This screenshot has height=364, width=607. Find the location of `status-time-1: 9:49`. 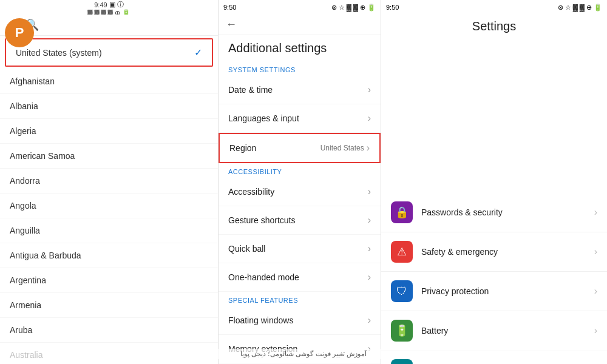

status-time-1: 9:49 is located at coordinates (101, 5).